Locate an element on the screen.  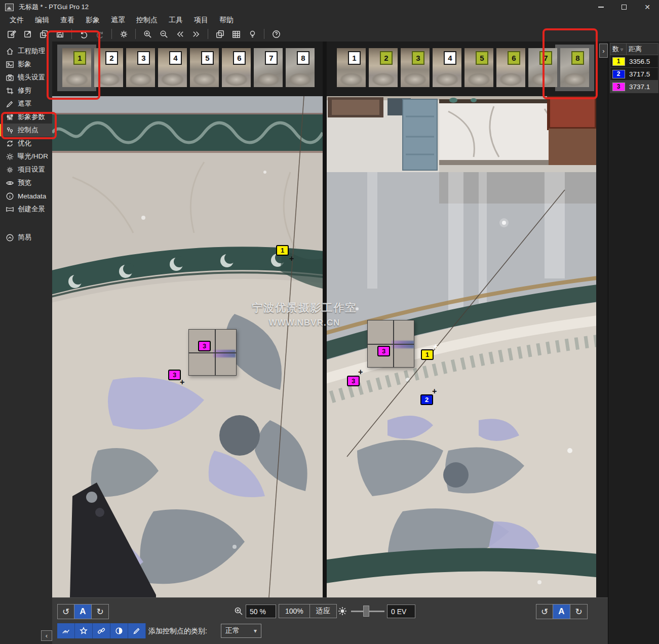
right-strip-thumb-1: 1 is located at coordinates (352, 68).